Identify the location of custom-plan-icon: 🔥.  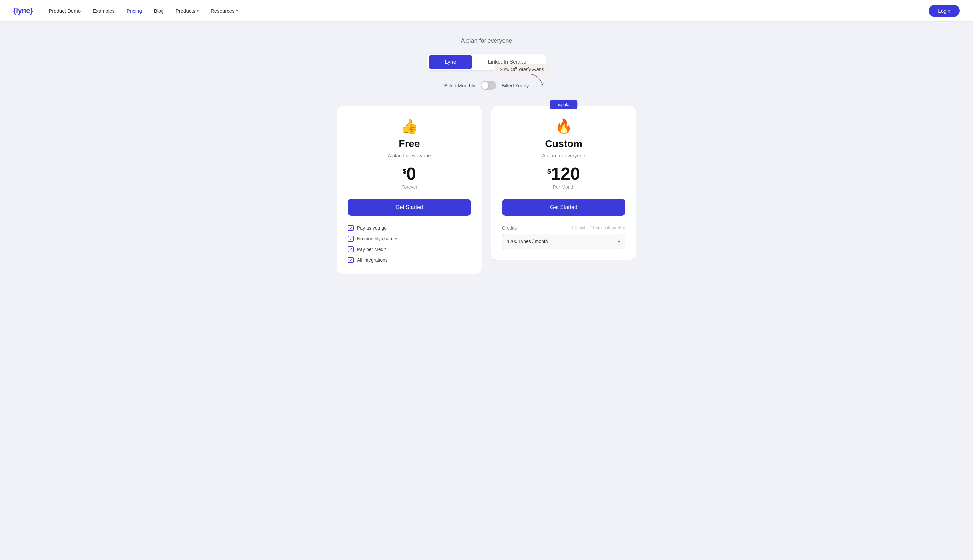
(564, 126).